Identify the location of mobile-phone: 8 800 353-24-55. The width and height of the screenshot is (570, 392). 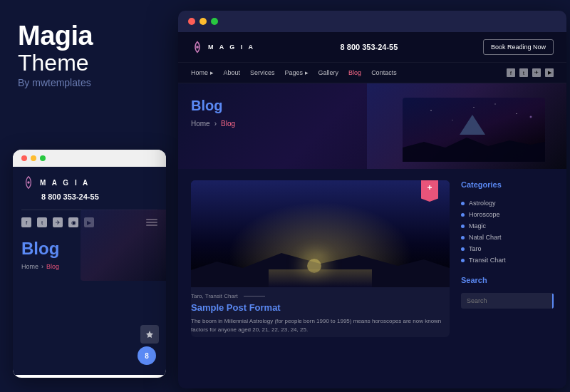
(100, 197).